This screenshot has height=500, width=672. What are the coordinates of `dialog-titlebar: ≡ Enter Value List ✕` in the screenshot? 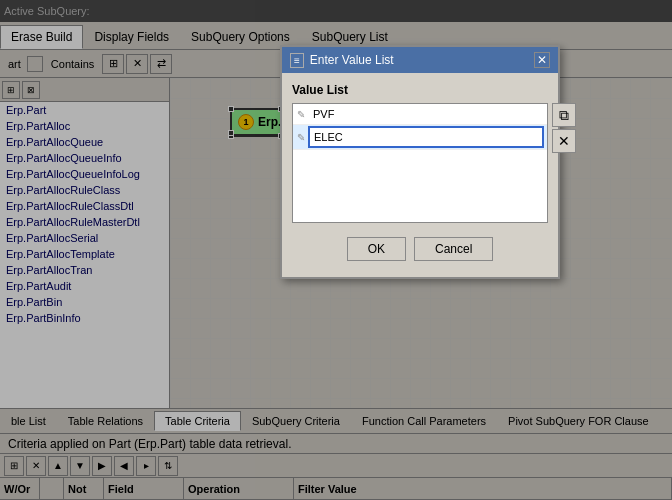 It's located at (420, 60).